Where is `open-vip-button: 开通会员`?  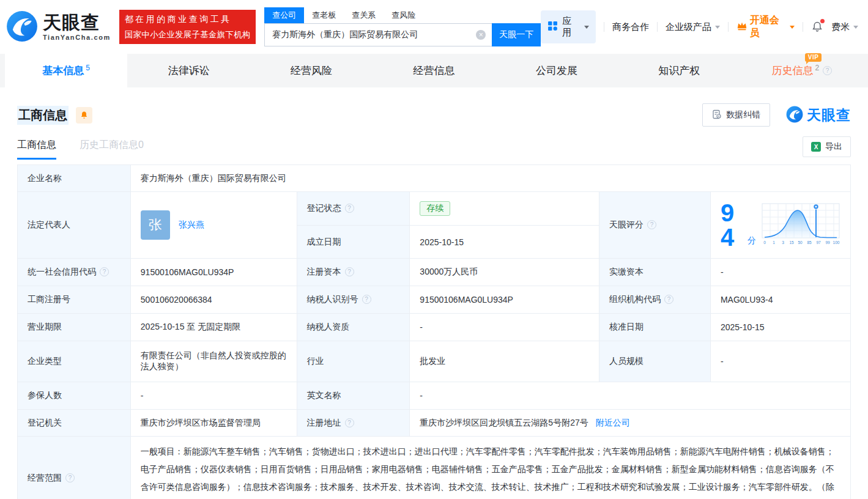
open-vip-button: 开通会员 is located at coordinates (766, 27).